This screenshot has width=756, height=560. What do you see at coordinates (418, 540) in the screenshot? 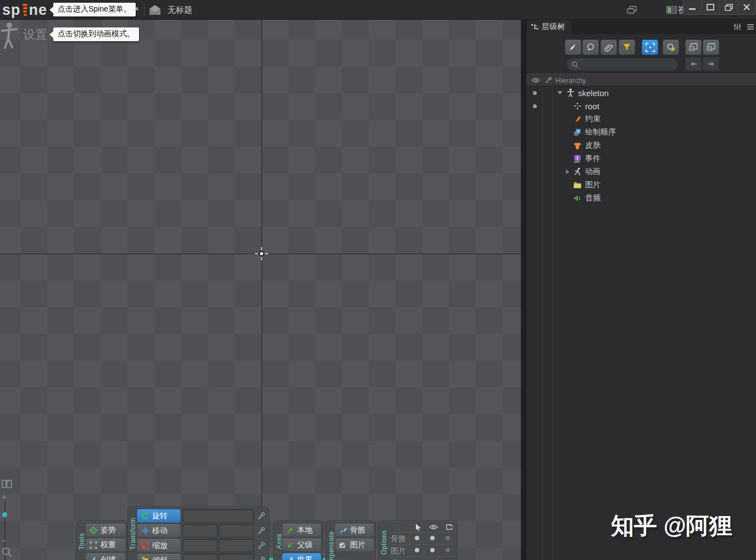
I see `options-panel: Options 骨骼 图片 其他` at bounding box center [418, 540].